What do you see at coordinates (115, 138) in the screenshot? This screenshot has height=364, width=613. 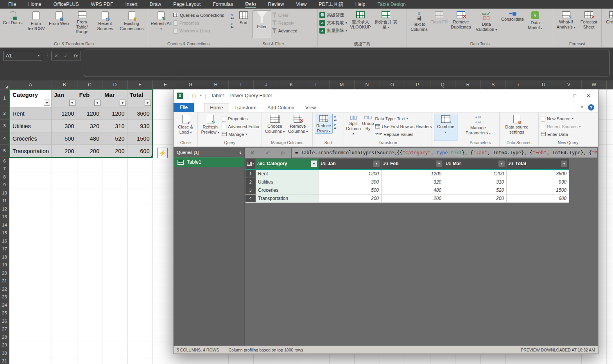 I see `cell-mar: 520` at bounding box center [115, 138].